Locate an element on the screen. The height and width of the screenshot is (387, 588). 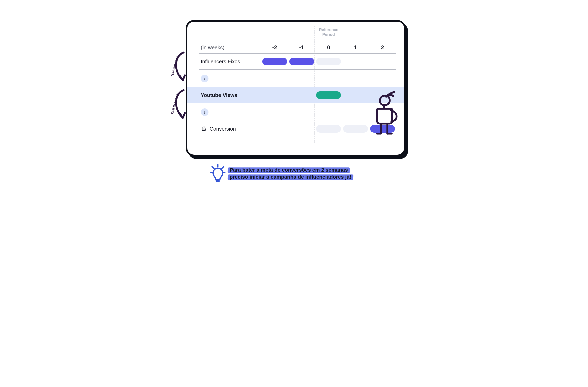
lightbulb-icon is located at coordinates (218, 174).